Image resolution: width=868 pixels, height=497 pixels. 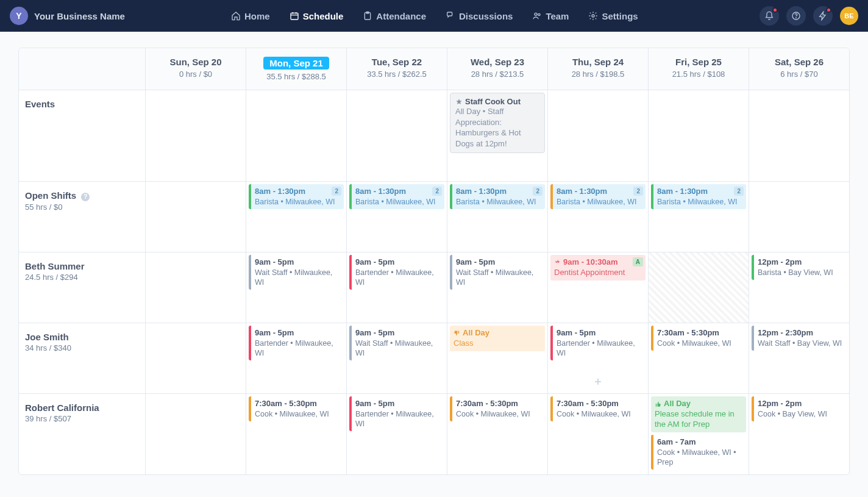 I want to click on cell-open-wed: 8am - 1:30pm Barista • Milwaukee, WI 2, so click(x=497, y=217).